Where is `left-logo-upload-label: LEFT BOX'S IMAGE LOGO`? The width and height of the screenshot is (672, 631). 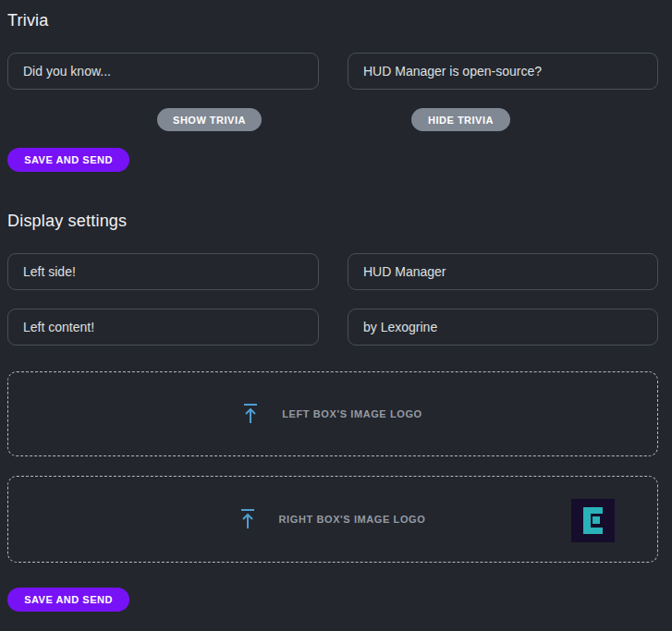
left-logo-upload-label: LEFT BOX'S IMAGE LOGO is located at coordinates (352, 414).